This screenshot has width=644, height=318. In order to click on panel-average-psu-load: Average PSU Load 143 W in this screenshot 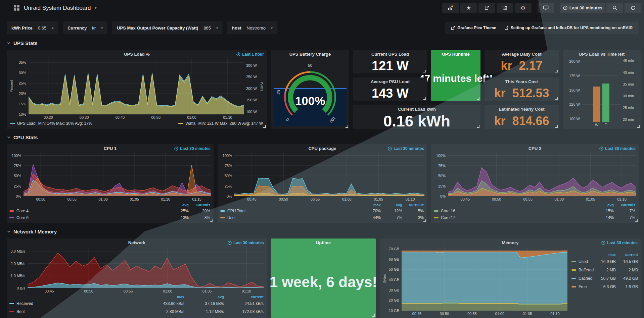, I will do `click(390, 89)`.